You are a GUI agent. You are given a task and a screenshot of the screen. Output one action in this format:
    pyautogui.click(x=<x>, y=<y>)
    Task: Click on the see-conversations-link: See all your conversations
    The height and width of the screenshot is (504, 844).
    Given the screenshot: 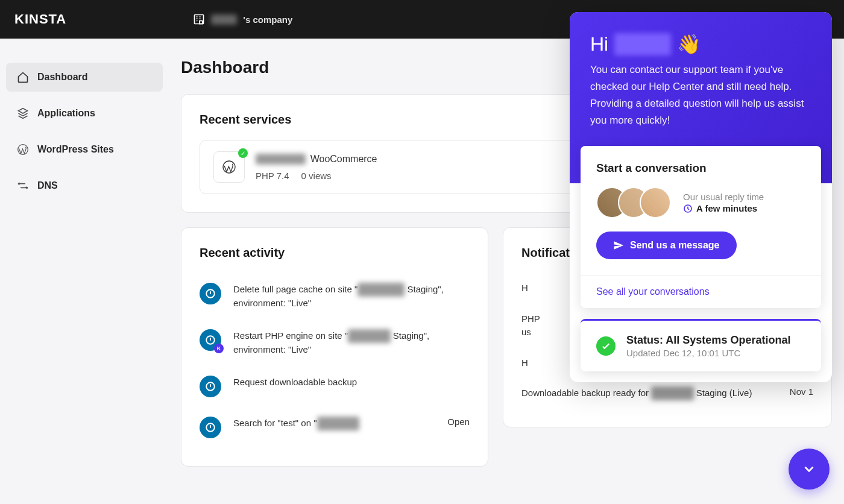 What is the action you would take?
    pyautogui.click(x=653, y=292)
    